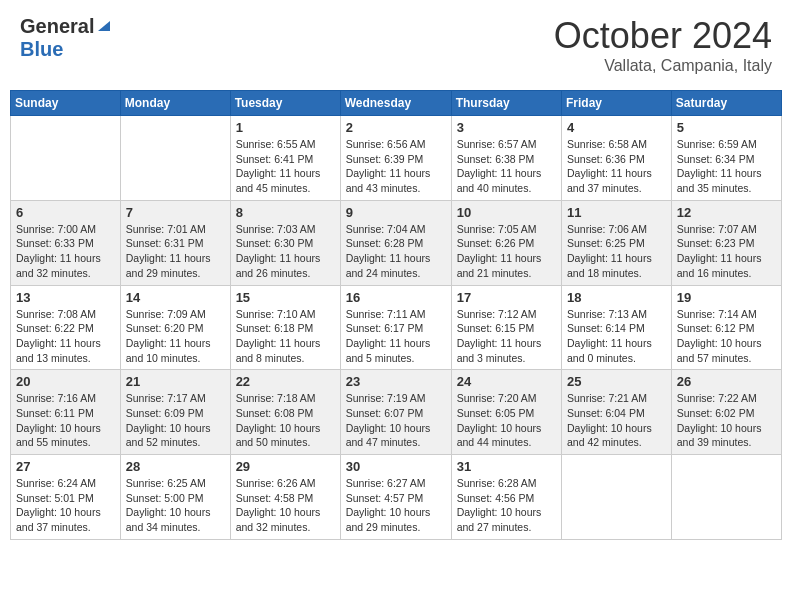  What do you see at coordinates (176, 506) in the screenshot?
I see `day-info: Sunrise: 6:25 AM Sunset: 5:00 PM Dayligh…` at bounding box center [176, 506].